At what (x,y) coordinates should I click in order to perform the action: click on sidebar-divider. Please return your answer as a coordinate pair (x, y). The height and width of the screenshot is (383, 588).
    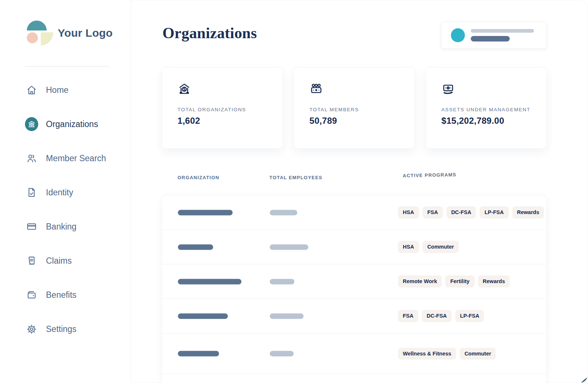
    Looking at the image, I should click on (67, 66).